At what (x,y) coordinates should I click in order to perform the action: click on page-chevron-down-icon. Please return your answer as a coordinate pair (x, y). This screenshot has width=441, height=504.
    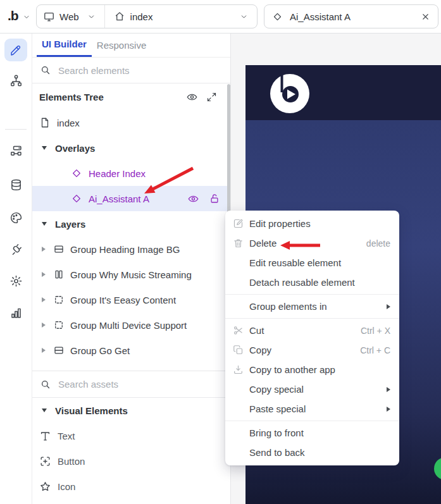
    Looking at the image, I should click on (244, 16).